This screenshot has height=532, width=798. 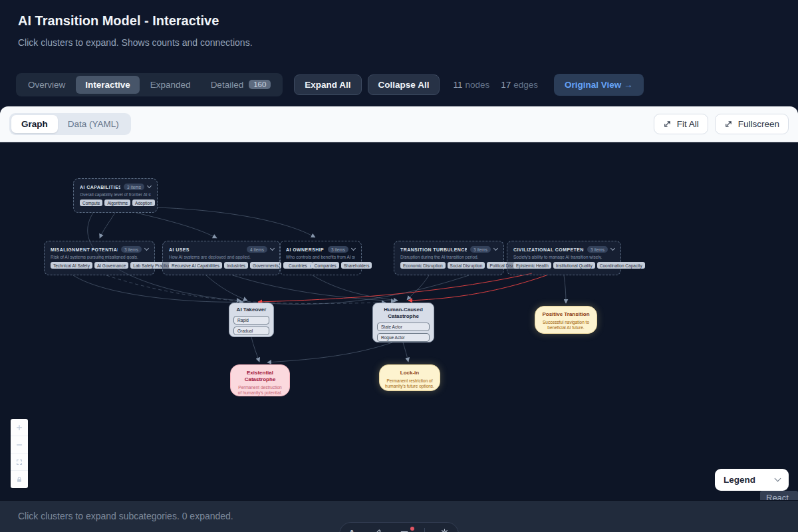 I want to click on settings-button, so click(x=444, y=530).